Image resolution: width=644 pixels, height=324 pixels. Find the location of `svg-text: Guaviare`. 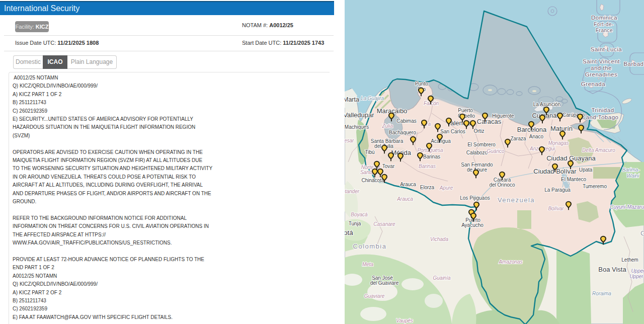

svg-text: Guaviare is located at coordinates (374, 296).